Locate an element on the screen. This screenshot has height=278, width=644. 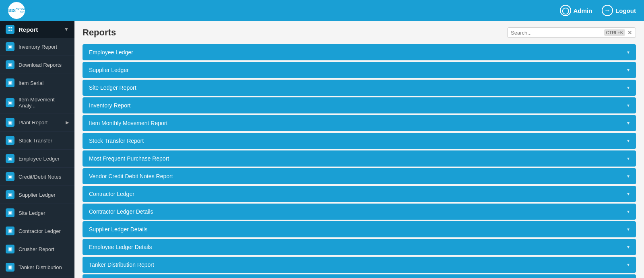
sidebar-item-stock-transfer: ▣Stock Transfer is located at coordinates (37, 141).